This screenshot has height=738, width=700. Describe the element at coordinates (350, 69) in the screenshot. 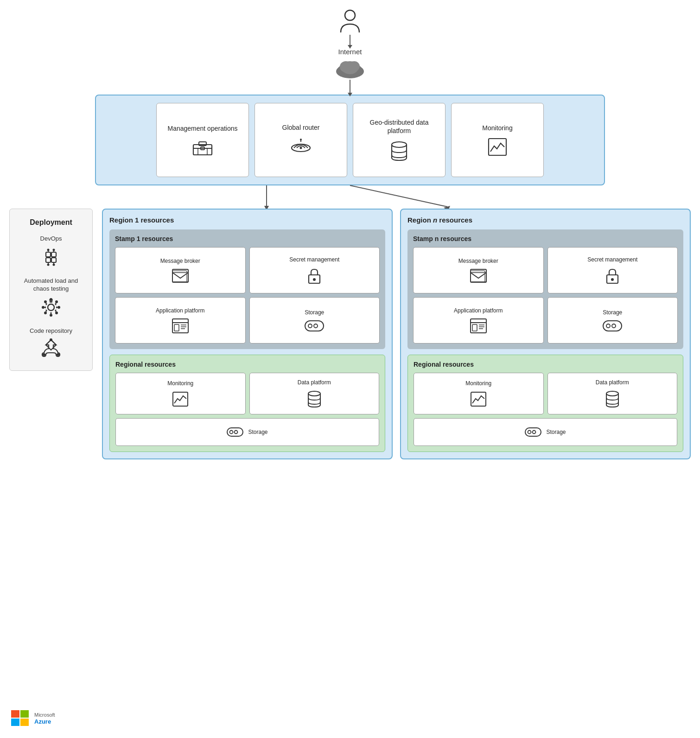

I see `cloud-icon` at that location.